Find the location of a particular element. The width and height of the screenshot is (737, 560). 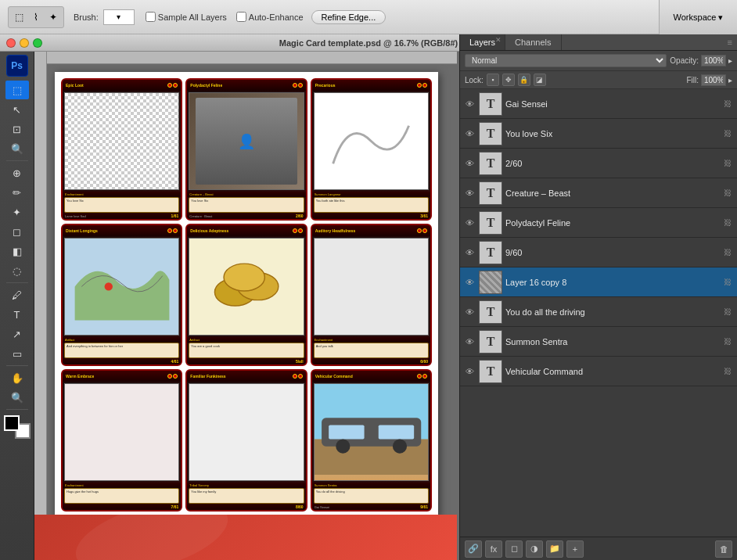

card-9-image is located at coordinates (371, 432).